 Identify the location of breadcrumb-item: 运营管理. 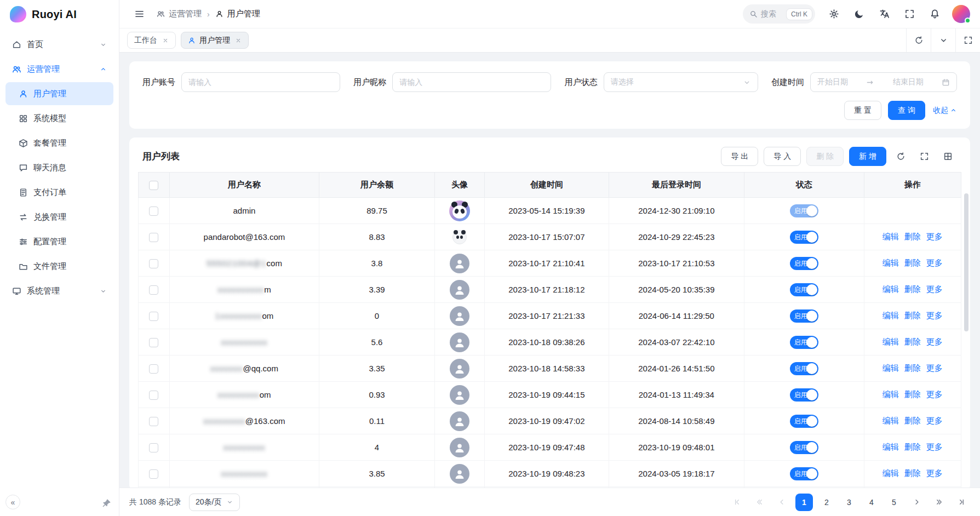
(179, 14).